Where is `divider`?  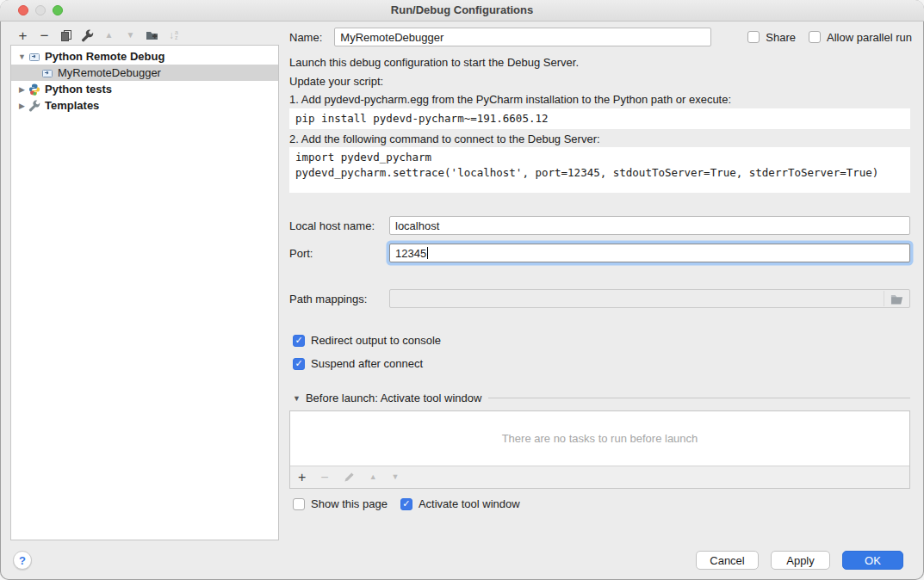
divider is located at coordinates (699, 398).